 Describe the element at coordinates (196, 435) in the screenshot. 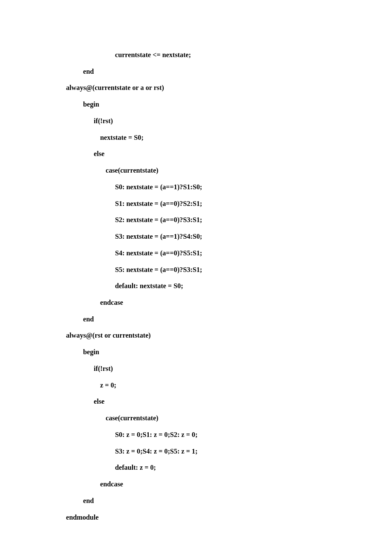

I see `code-line: S0: z = 0;S1: z = 0;S2: z = 0;` at that location.